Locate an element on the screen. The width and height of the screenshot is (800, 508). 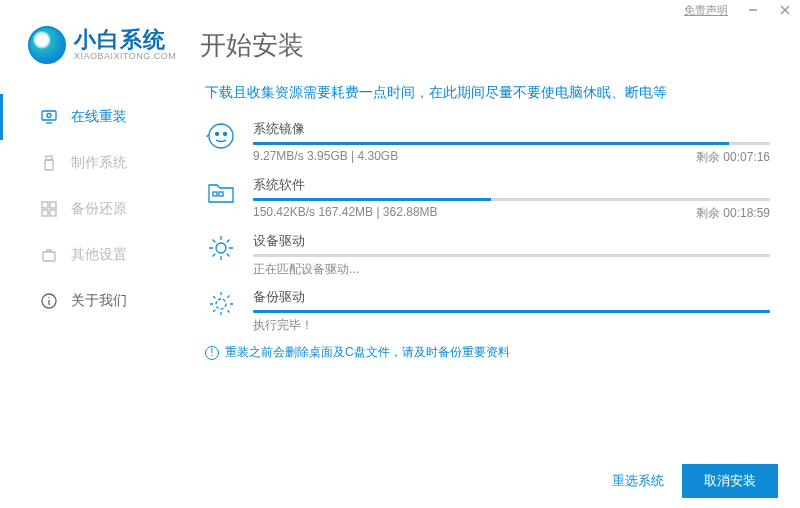
brand-text: 小白系统 XIAOBAIXITONG.COM is located at coordinates (125, 45).